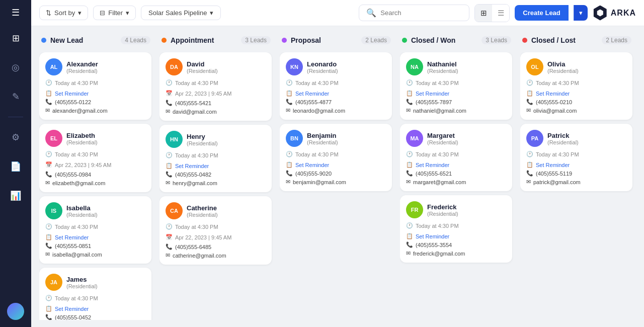 The height and width of the screenshot is (327, 644). Describe the element at coordinates (215, 158) in the screenshot. I see `card-henry: HN Henry (Residential) 🕐 Today at 4:30 P…` at that location.